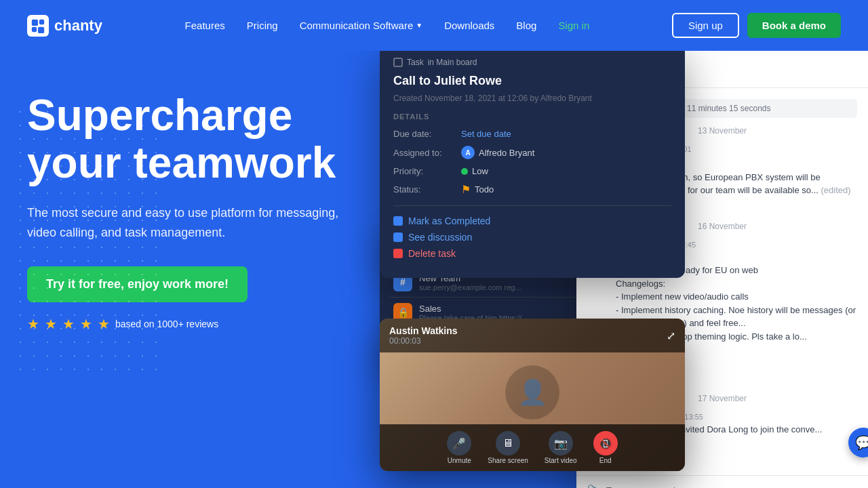 This screenshot has width=868, height=488. What do you see at coordinates (460, 461) in the screenshot?
I see `unmute-label: Unmute` at bounding box center [460, 461].